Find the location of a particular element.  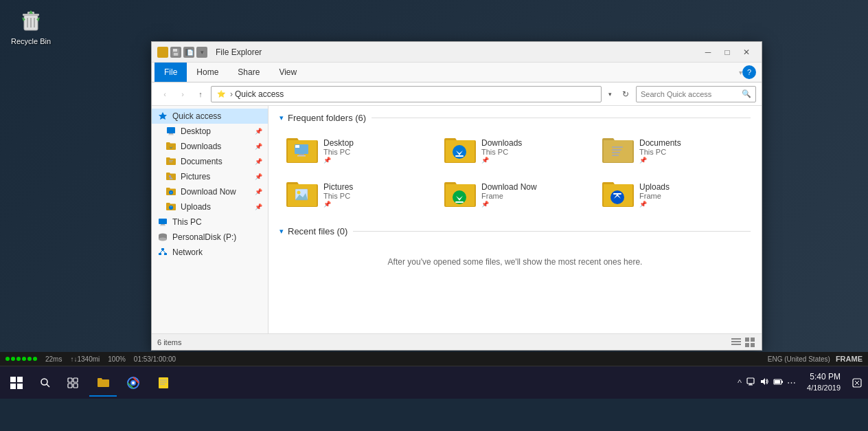

tab-home: Home is located at coordinates (207, 72).